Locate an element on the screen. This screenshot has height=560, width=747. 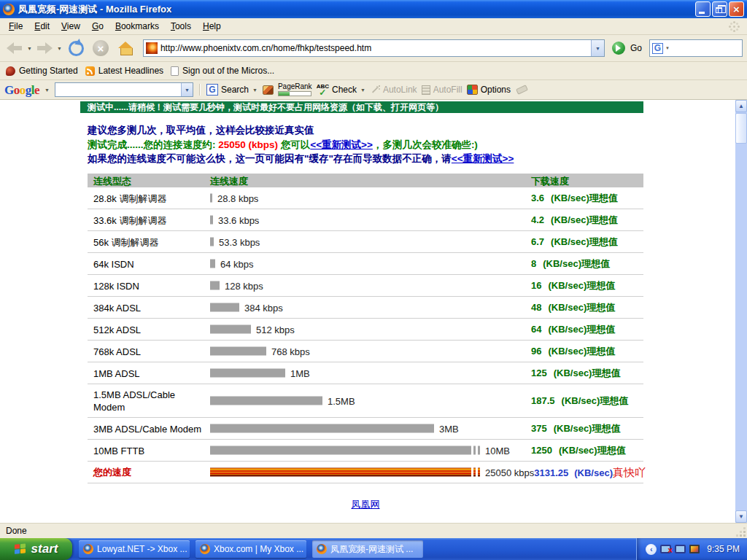
page-footer: 凤凰网 is located at coordinates (365, 505).